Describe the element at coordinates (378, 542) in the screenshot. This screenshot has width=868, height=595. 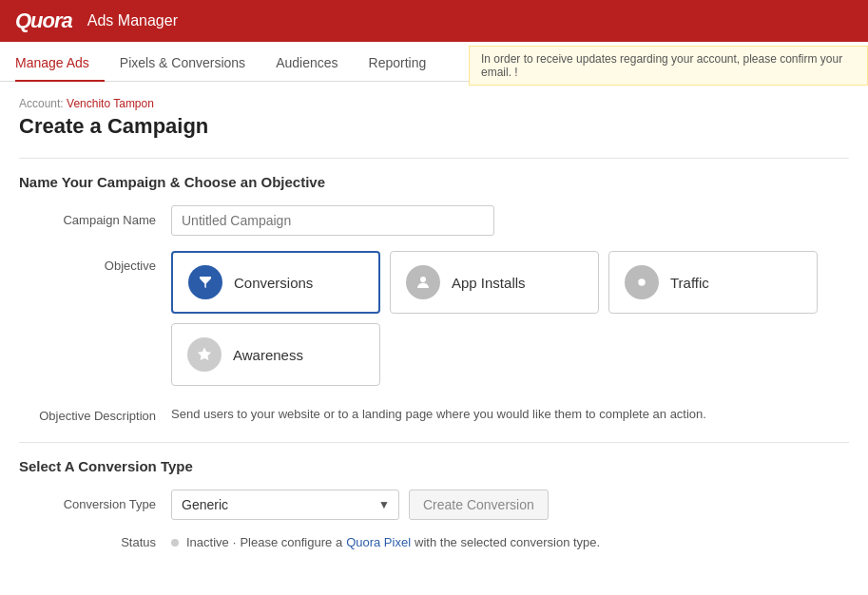
I see `quora-pixel-link: Quora Pixel` at that location.